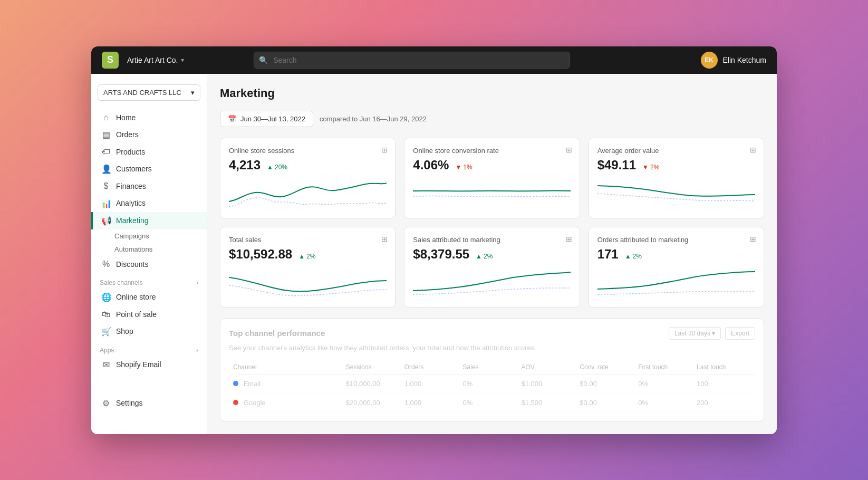  What do you see at coordinates (431, 403) in the screenshot?
I see `row-orders-google: 1,000` at bounding box center [431, 403].